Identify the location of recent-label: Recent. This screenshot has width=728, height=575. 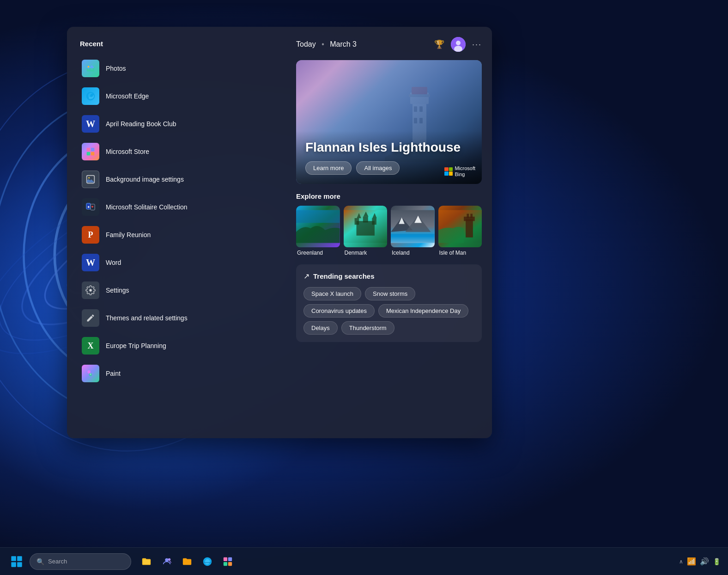
(178, 43).